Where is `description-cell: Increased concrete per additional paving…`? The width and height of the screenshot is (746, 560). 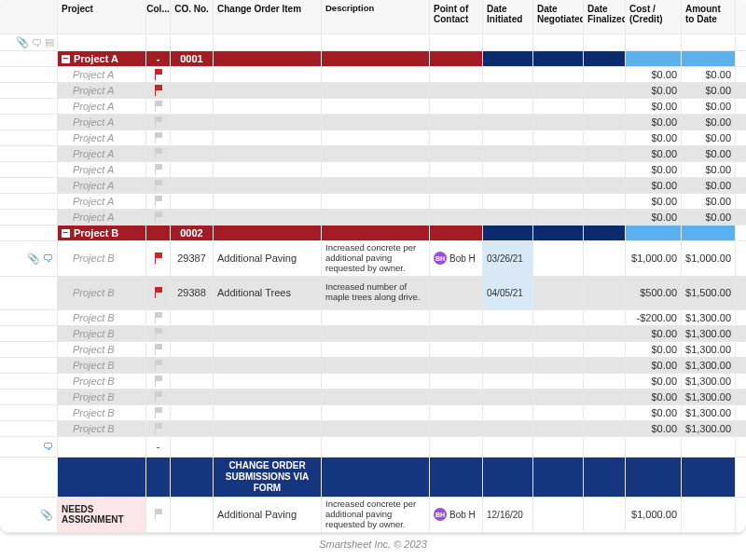
description-cell: Increased concrete per additional paving… is located at coordinates (376, 259).